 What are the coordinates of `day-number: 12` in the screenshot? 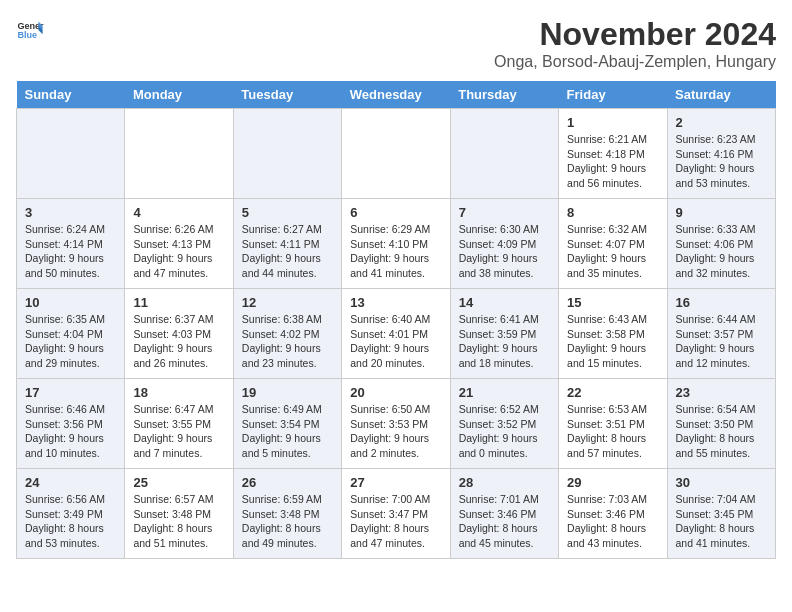 It's located at (288, 302).